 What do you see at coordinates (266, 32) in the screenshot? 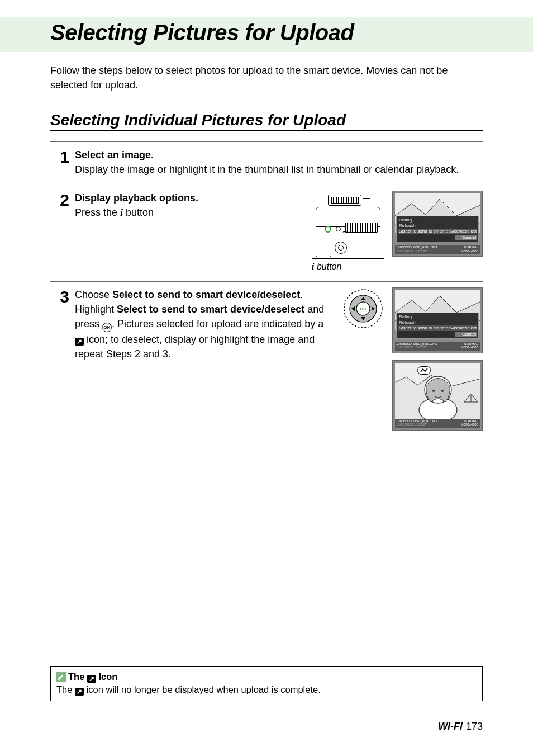
I see `page-title: Selecting Pictures for Upload` at bounding box center [266, 32].